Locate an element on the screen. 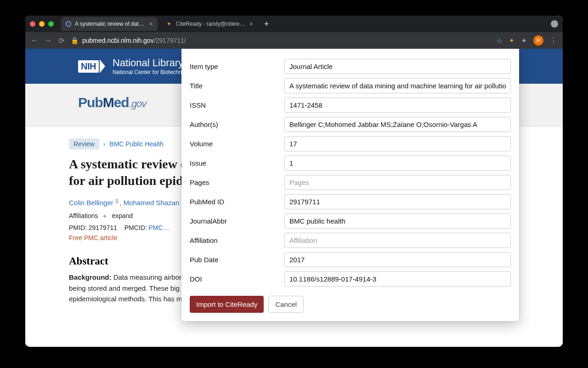  browser-tab-active: A systematic review of data mi… × is located at coordinates (109, 24).